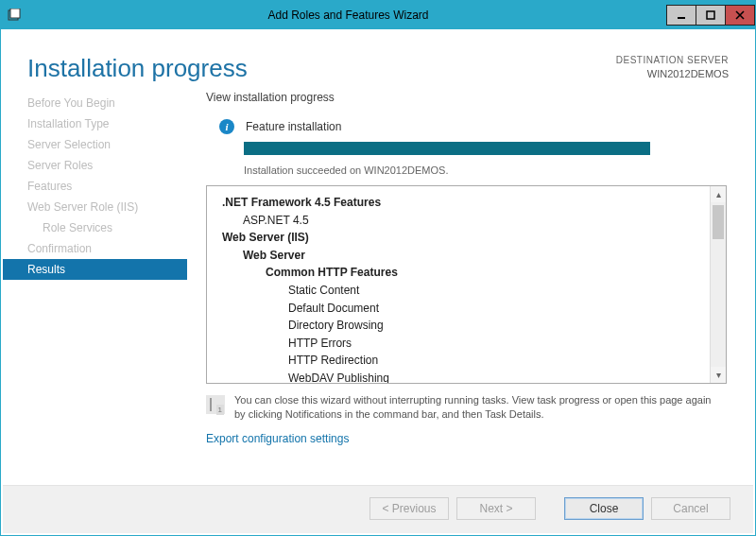 Image resolution: width=756 pixels, height=536 pixels. What do you see at coordinates (94, 269) in the screenshot?
I see `step-results: Results` at bounding box center [94, 269].